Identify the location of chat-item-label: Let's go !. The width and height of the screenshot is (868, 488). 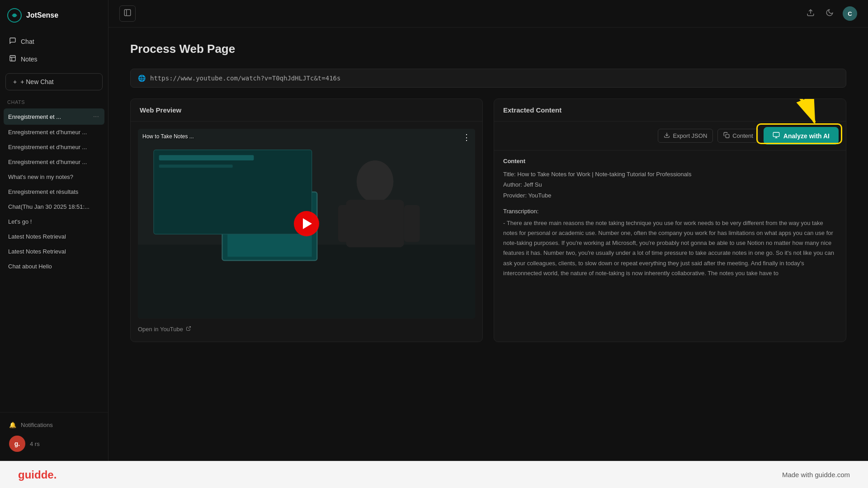
(54, 221).